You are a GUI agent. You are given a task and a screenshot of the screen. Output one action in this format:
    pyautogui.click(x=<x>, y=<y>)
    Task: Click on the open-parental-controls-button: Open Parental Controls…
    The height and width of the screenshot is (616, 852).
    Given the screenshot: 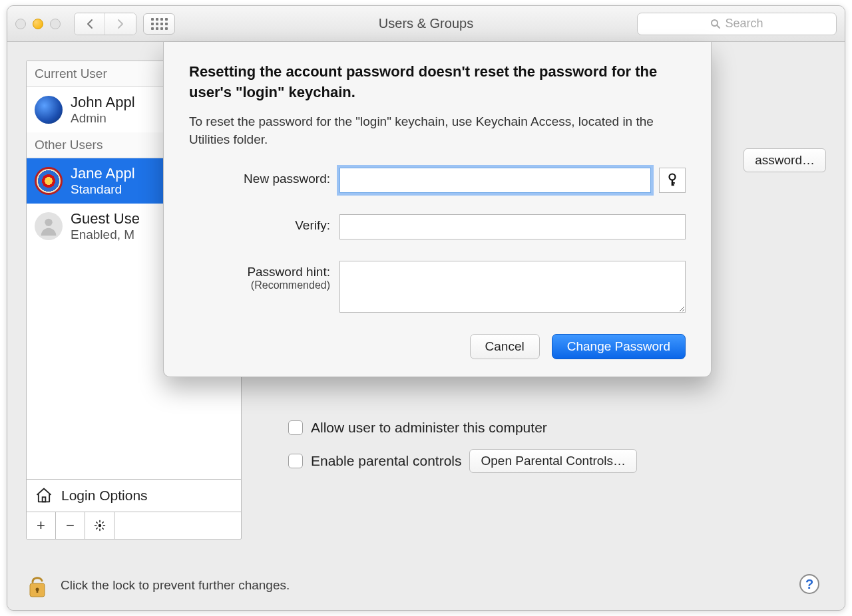 What is the action you would take?
    pyautogui.click(x=553, y=461)
    